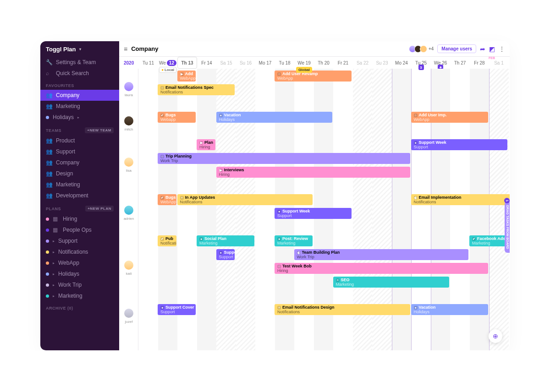 This screenshot has width=550, height=392. What do you see at coordinates (226, 63) in the screenshot?
I see `day-Sa15: Sa 15` at bounding box center [226, 63].